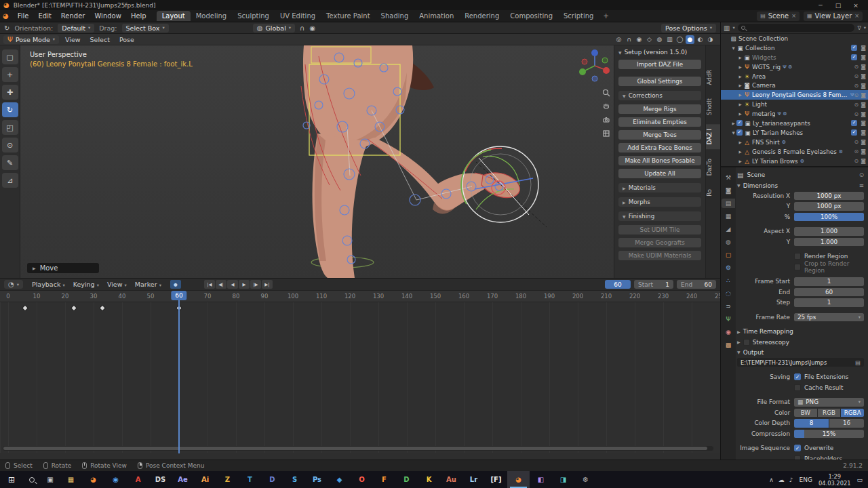  Describe the element at coordinates (728, 268) in the screenshot. I see `properties-tab: ⚙` at that location.